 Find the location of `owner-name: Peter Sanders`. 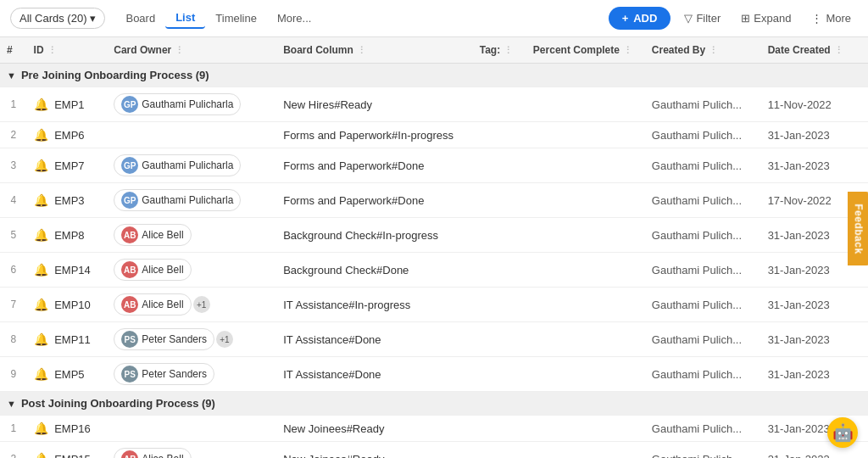

owner-name: Peter Sanders is located at coordinates (175, 374).